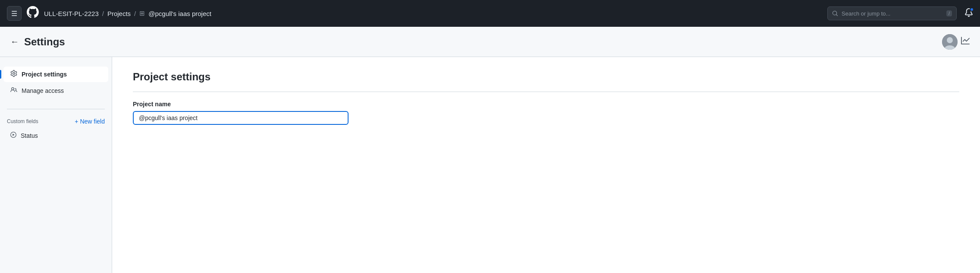 Image resolution: width=980 pixels, height=273 pixels. What do you see at coordinates (44, 74) in the screenshot?
I see `sidebar-item-project-settings-label: Project settings` at bounding box center [44, 74].